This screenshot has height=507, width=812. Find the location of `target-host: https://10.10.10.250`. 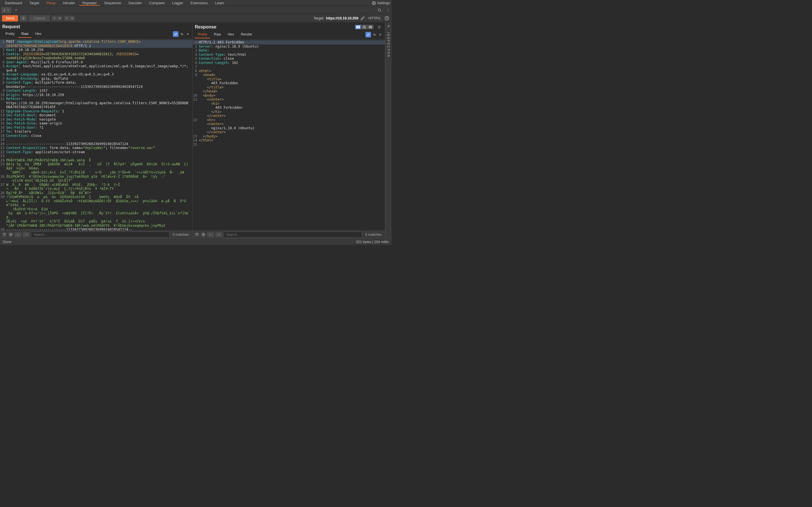

target-host: https://10.10.10.250 is located at coordinates (342, 18).